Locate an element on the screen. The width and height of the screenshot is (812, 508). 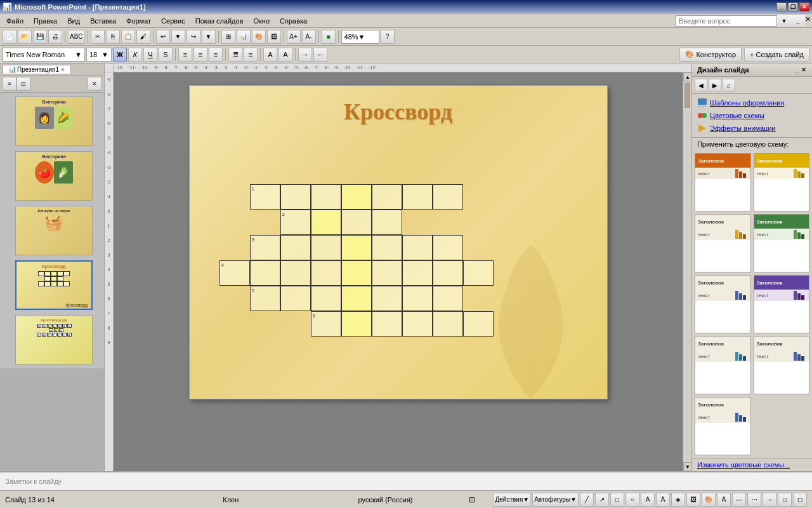
text-size-dec: A- is located at coordinates (309, 37).